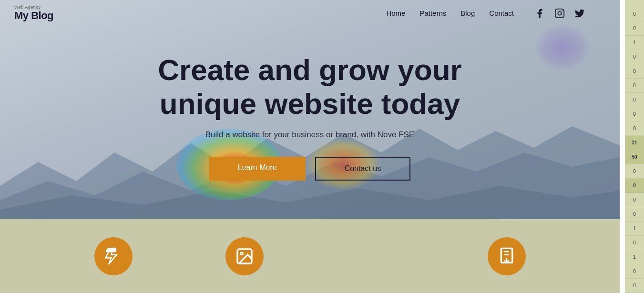 The width and height of the screenshot is (644, 293). What do you see at coordinates (634, 286) in the screenshot?
I see `sidebar-num-19: 0` at bounding box center [634, 286].